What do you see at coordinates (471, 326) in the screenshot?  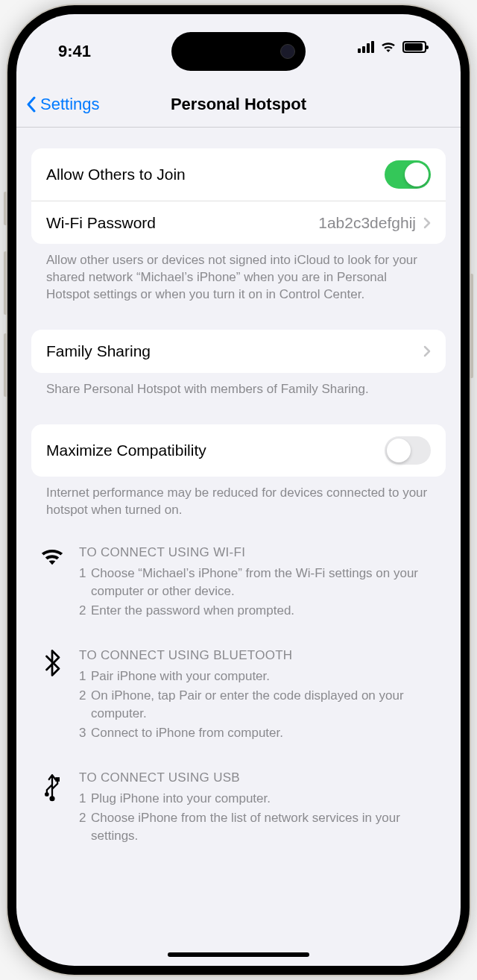 I see `power-button` at bounding box center [471, 326].